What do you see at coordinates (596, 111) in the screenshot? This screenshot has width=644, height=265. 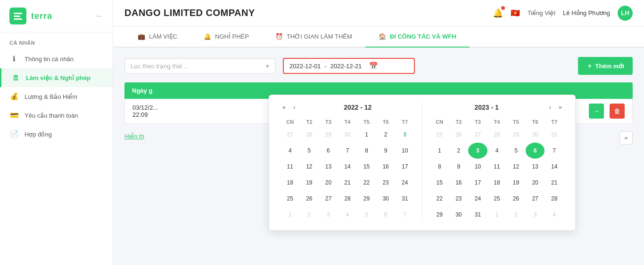 I see `action-view-button: →` at bounding box center [596, 111].